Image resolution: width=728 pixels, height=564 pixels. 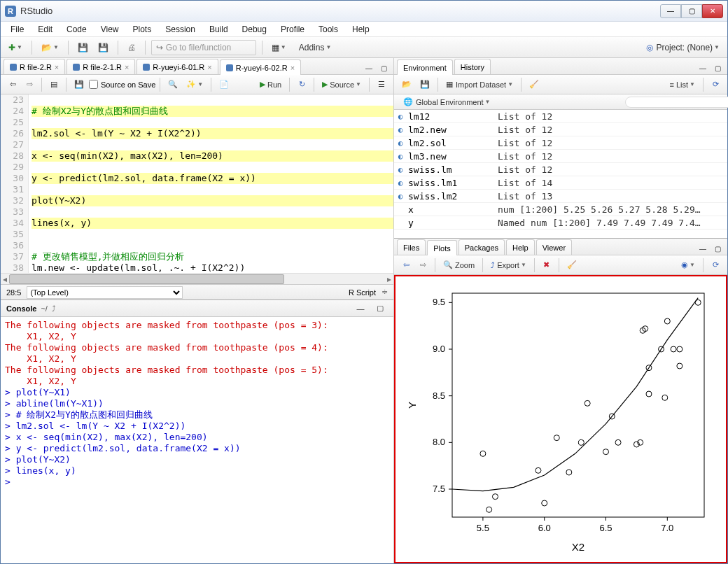 What do you see at coordinates (178, 67) in the screenshot?
I see `tab-label: R-yueyi-6-01.R` at bounding box center [178, 67].